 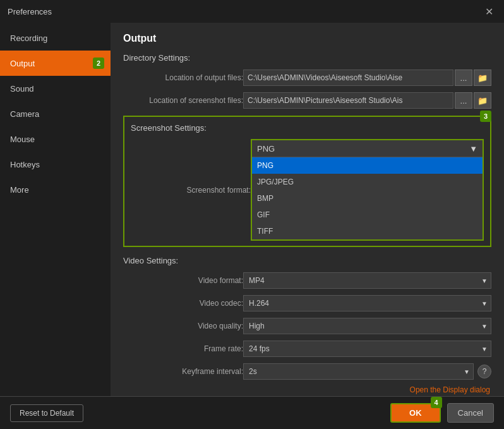 I want to click on video-codec-row: Video codec: H.264 ▼, so click(x=307, y=303).